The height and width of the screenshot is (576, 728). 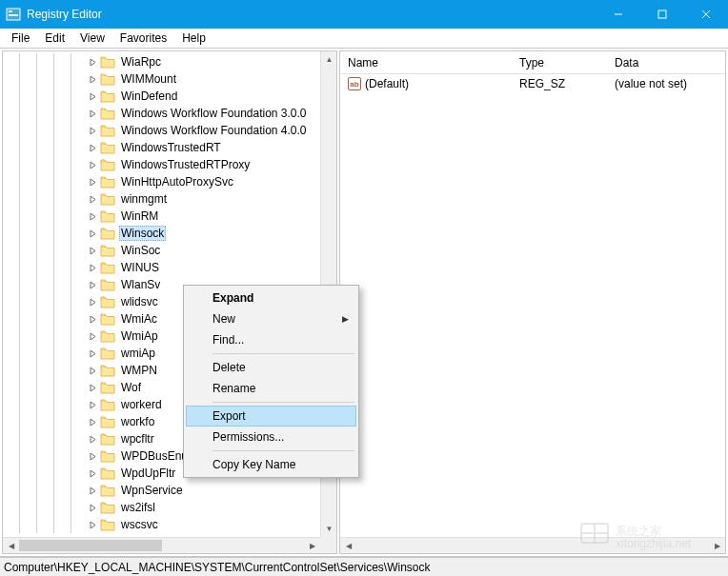 What do you see at coordinates (284, 451) in the screenshot?
I see `context-menu-separator` at bounding box center [284, 451].